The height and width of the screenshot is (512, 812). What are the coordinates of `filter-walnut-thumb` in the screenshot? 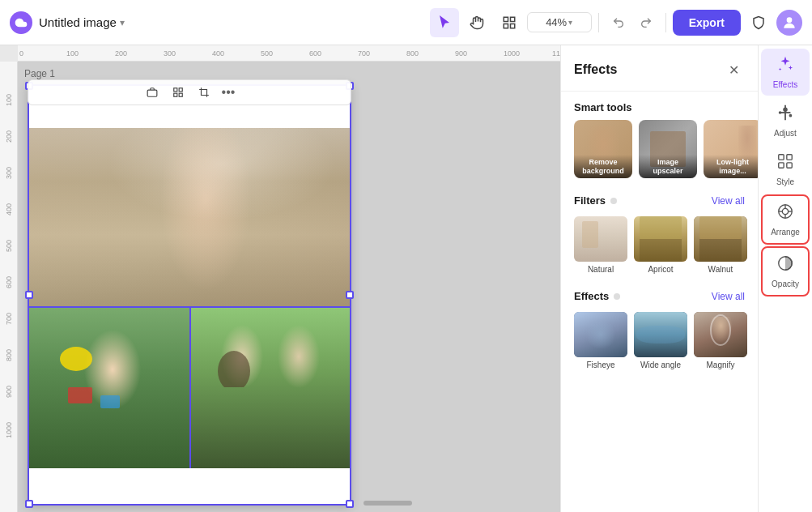 It's located at (721, 239).